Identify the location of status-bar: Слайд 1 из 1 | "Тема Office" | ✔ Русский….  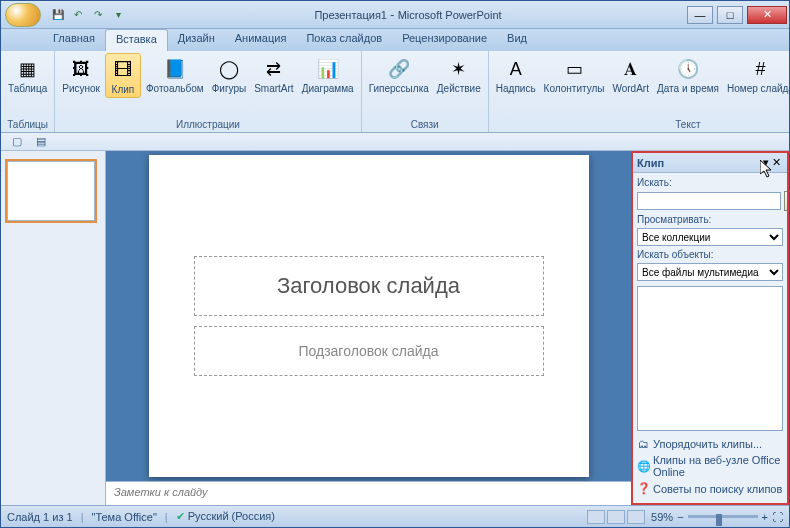
(395, 516).